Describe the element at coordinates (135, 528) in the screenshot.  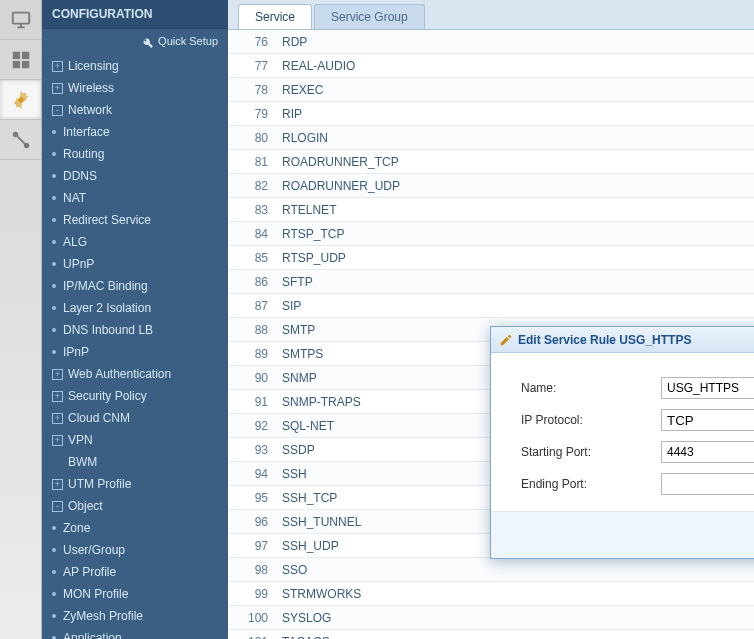
I see `nav-item-zone: Zone` at that location.